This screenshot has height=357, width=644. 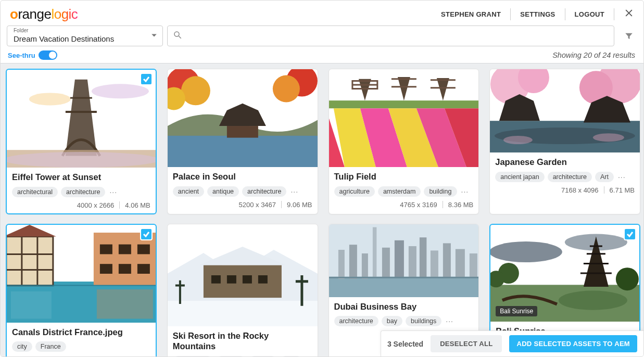 What do you see at coordinates (594, 55) in the screenshot?
I see `results-count: Showing 20 of 24 results` at bounding box center [594, 55].